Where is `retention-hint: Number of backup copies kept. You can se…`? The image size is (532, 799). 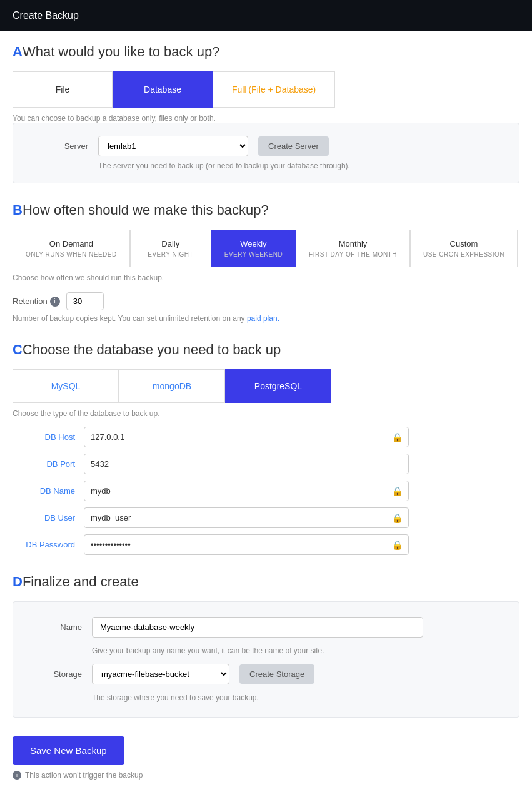
retention-hint: Number of backup copies kept. You can se… is located at coordinates (266, 318).